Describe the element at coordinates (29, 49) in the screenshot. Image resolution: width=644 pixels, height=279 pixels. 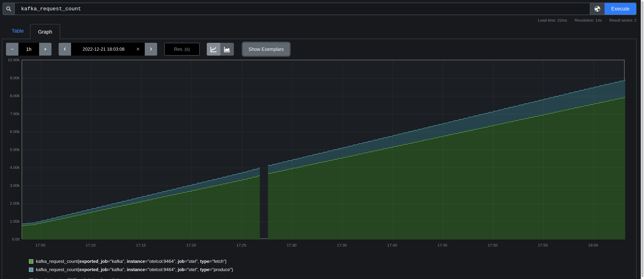
I see `range-group: − +` at that location.